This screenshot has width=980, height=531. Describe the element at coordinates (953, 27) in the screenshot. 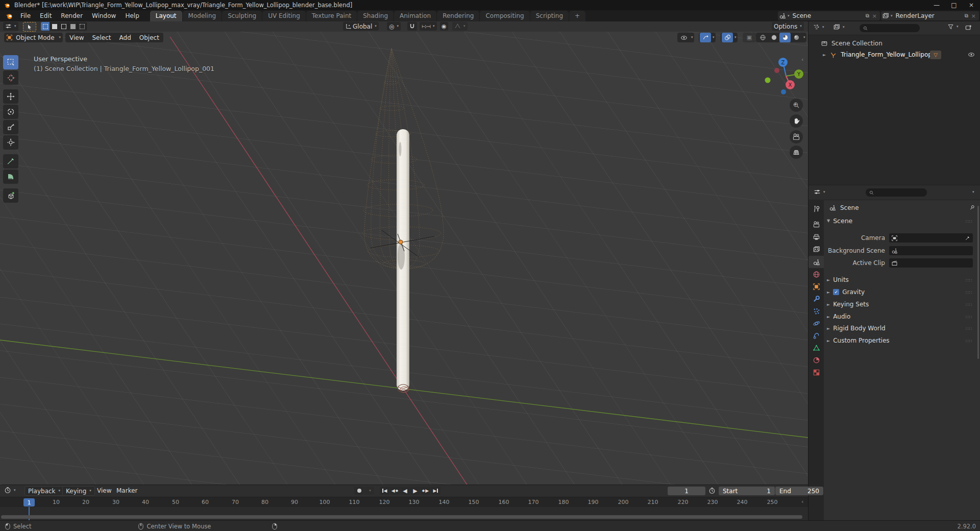

I see `outliner-filter-dropdown: ▾` at that location.